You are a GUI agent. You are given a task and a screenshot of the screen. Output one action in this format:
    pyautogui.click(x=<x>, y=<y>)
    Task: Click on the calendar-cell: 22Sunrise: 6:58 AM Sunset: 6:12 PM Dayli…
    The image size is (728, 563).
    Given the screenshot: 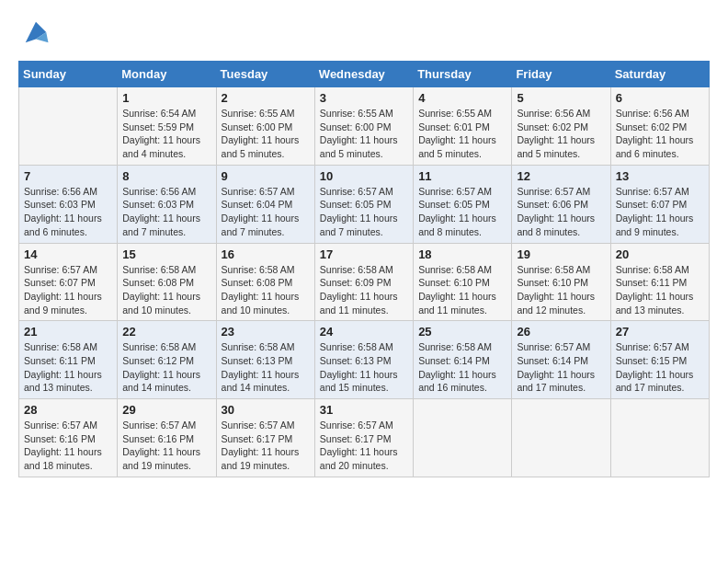 What is the action you would take?
    pyautogui.click(x=167, y=361)
    